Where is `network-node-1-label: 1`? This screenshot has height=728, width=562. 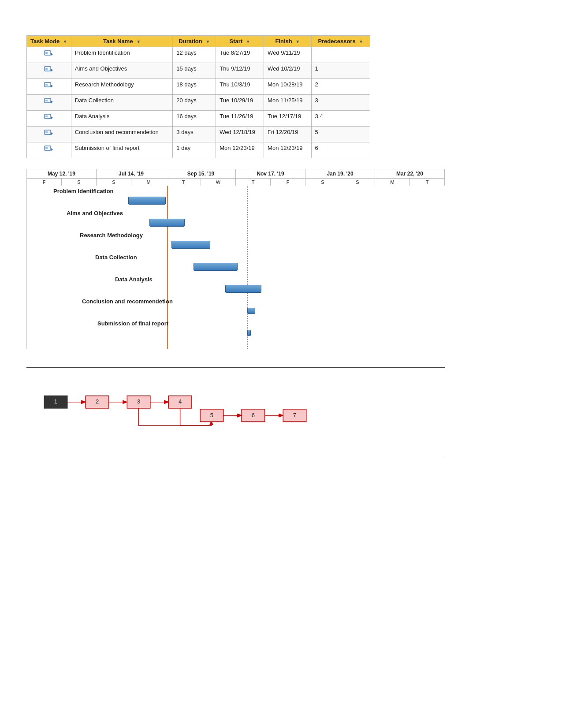 network-node-1-label: 1 is located at coordinates (56, 401).